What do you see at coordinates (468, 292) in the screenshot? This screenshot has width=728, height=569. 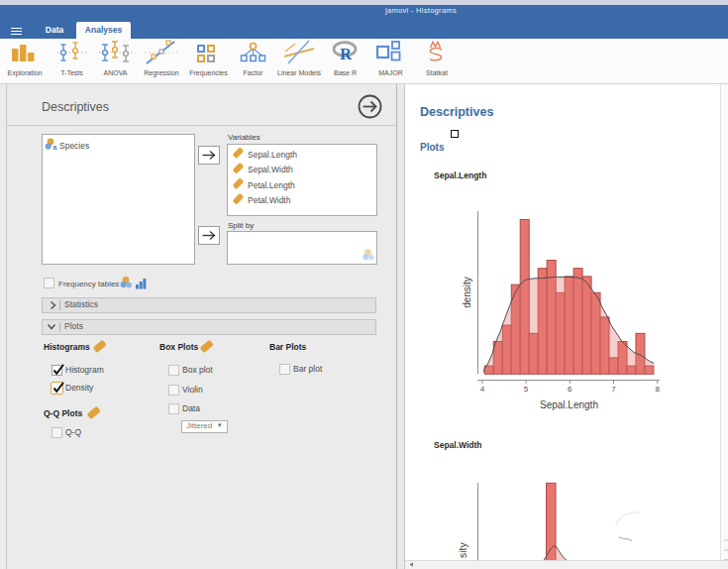 I see `svg-text: density` at bounding box center [468, 292].